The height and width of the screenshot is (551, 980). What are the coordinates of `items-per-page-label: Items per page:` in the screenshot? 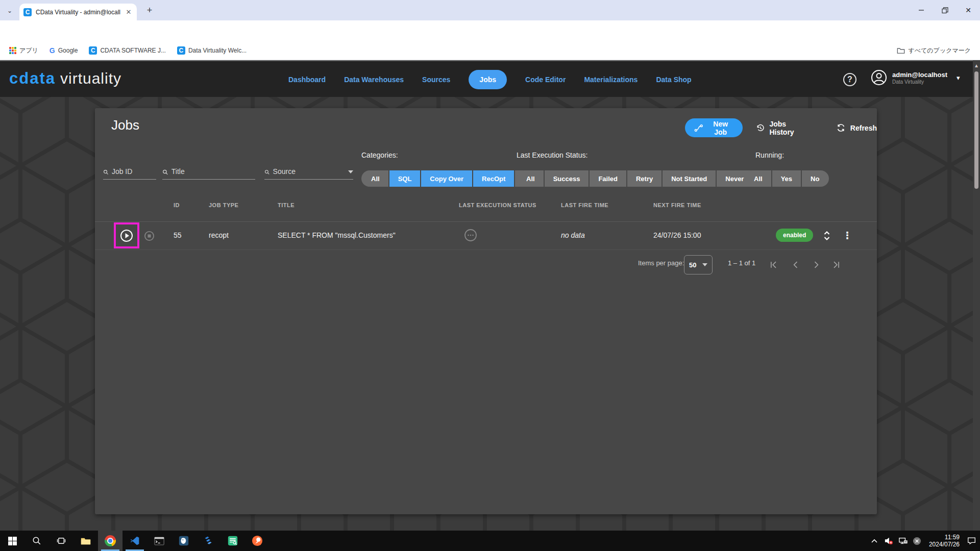 It's located at (661, 263).